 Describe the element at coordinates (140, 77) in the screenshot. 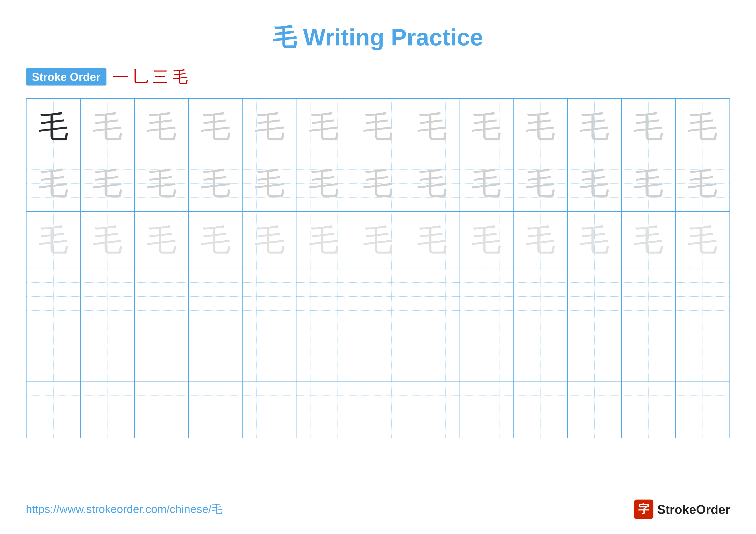

I see `stroke-step-2: ⺃` at that location.